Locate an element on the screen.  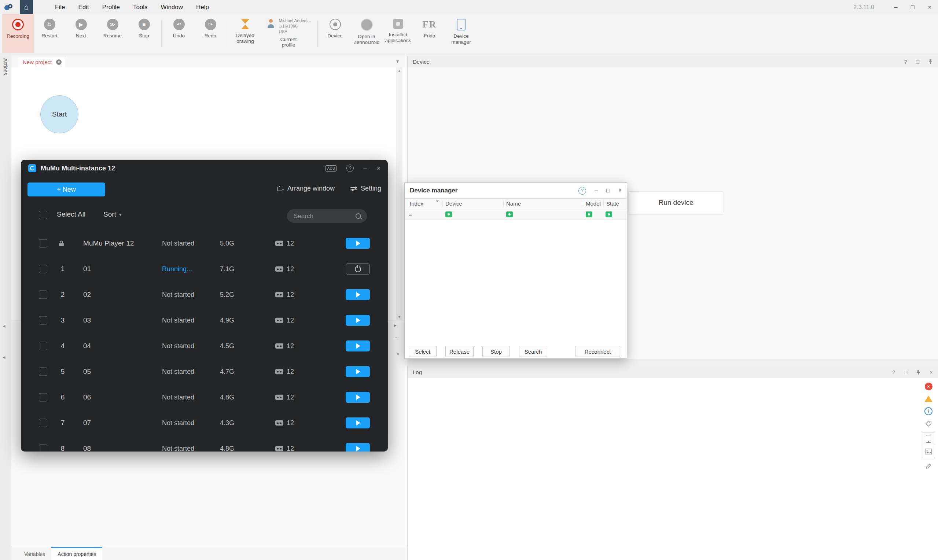
mumu-titlebar: MuMu Multi-instance 12 ADB is located at coordinates (205, 168).